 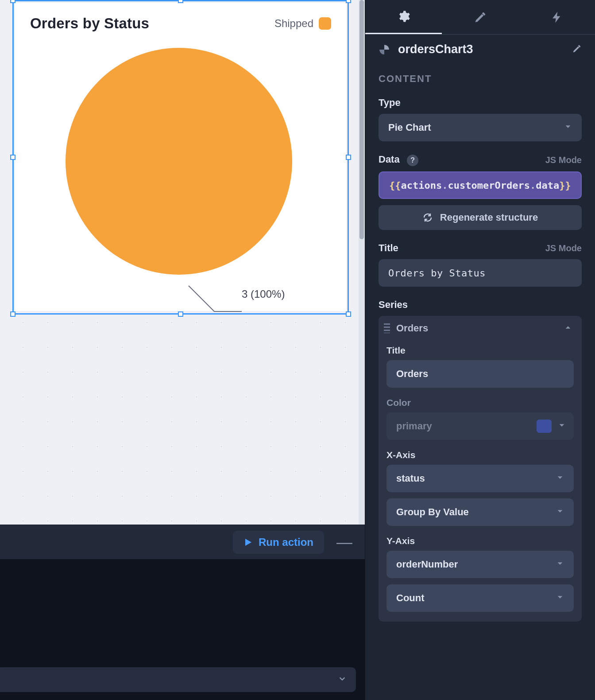 What do you see at coordinates (384, 50) in the screenshot?
I see `pie-chart-icon` at bounding box center [384, 50].